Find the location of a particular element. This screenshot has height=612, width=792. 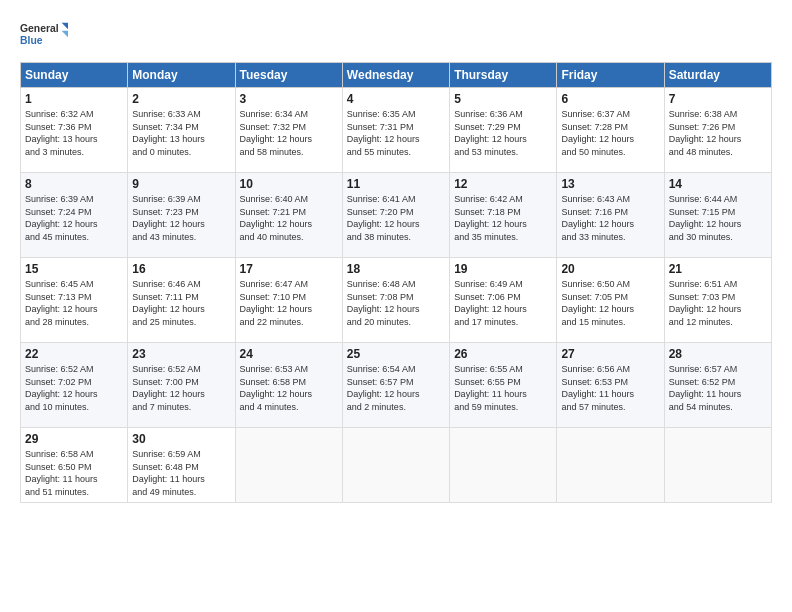

calendar-cell: 7Sunrise: 6:38 AMSunset: 7:26 PMDaylight… is located at coordinates (718, 130).